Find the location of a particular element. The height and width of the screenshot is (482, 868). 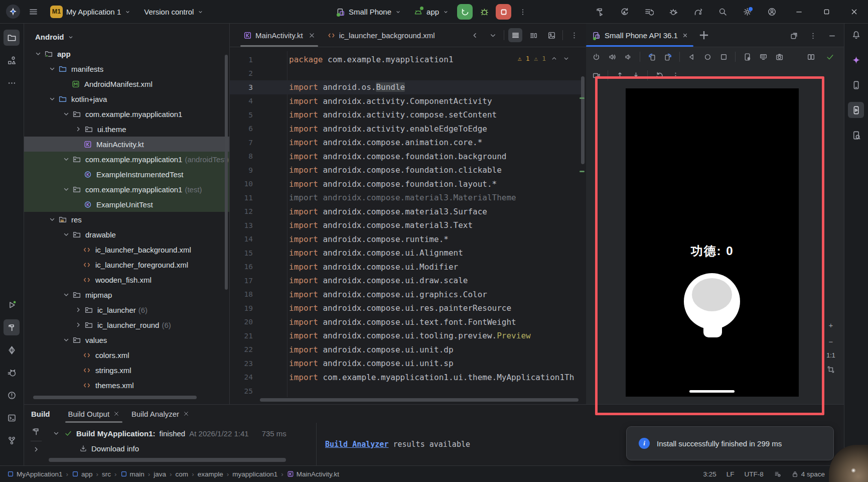

zoom-fit-button is located at coordinates (831, 370).